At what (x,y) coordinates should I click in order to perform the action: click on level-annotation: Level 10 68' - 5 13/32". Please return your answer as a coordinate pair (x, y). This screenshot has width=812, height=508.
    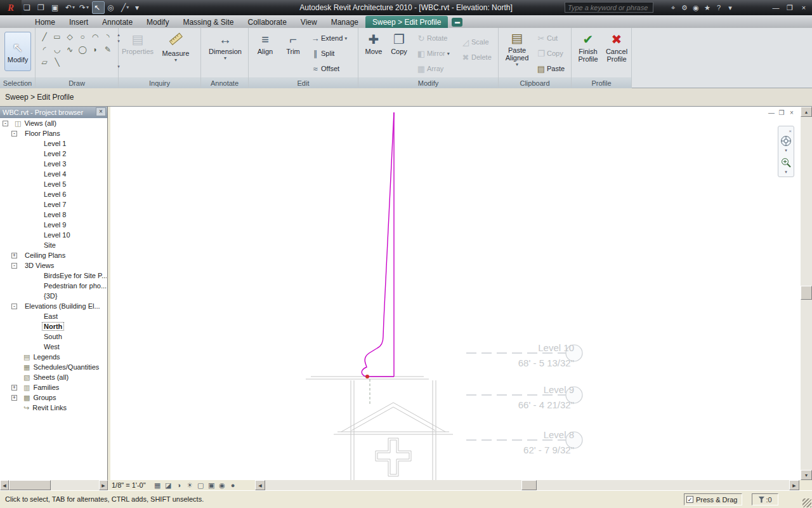
    Looking at the image, I should click on (517, 356).